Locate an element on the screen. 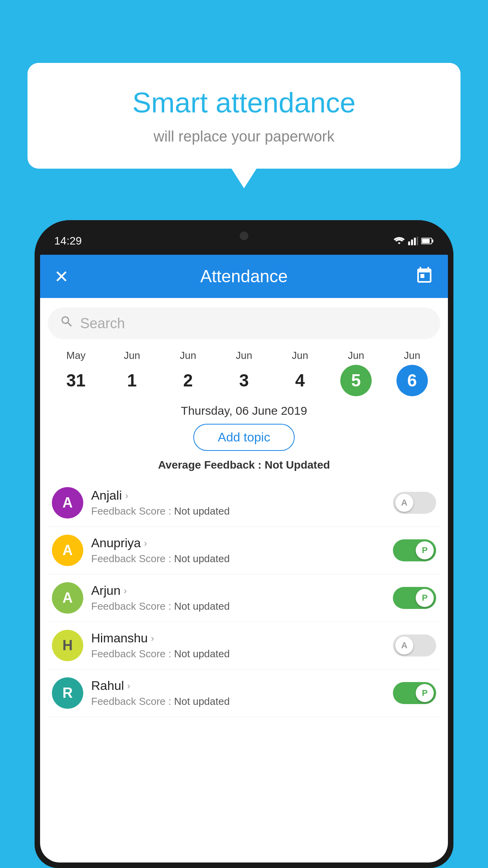  student-item: HHimanshu ›Feedback Score : Not updatedA is located at coordinates (244, 645).